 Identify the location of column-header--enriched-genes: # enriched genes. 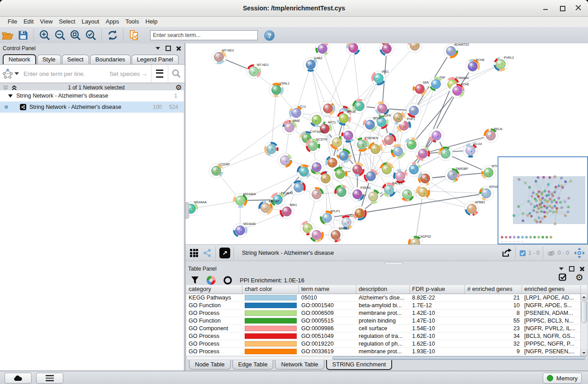
(493, 289).